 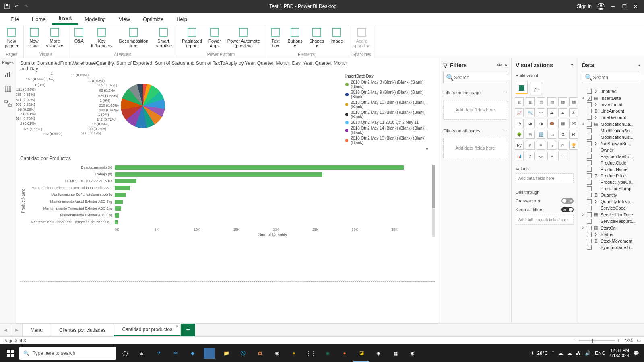 What do you see at coordinates (83, 330) in the screenshot?
I see `page-tab: Clientes por ciudades` at bounding box center [83, 330].